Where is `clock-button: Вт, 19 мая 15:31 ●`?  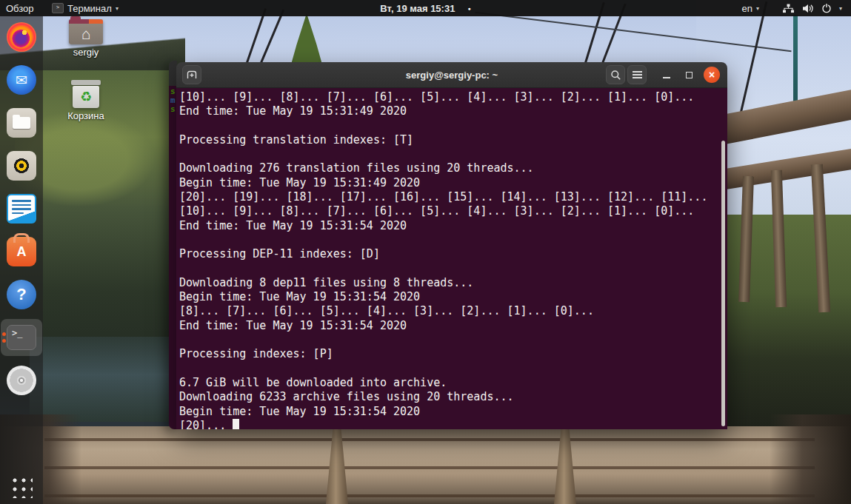
clock-button: Вт, 19 мая 15:31 ● is located at coordinates (425, 8).